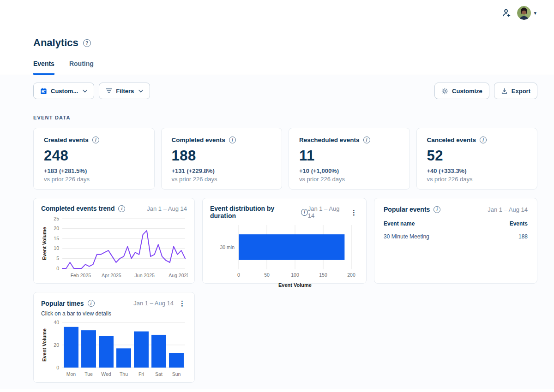  What do you see at coordinates (456, 237) in the screenshot?
I see `table-row: 30 Minute Meeting 188` at bounding box center [456, 237].